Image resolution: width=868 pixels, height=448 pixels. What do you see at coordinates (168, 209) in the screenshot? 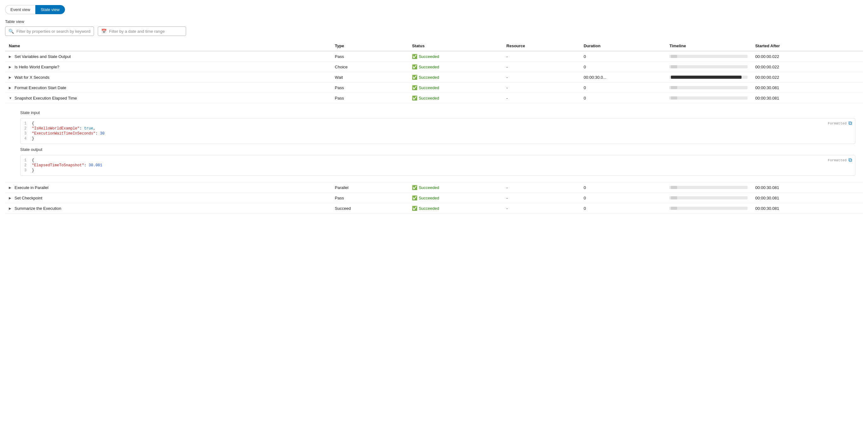
I see `row-name: ▶ Summarize the Execution` at bounding box center [168, 209].